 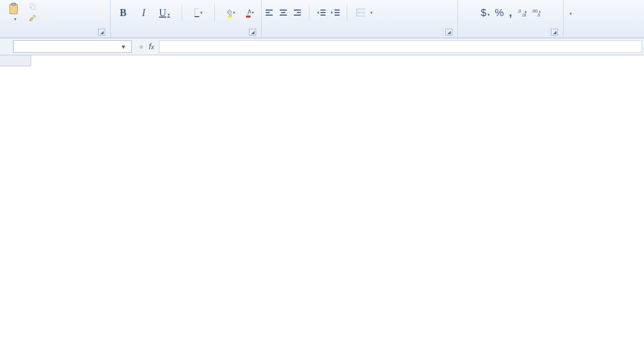 What do you see at coordinates (14, 19) in the screenshot?
I see `paste-button: ▾` at bounding box center [14, 19].